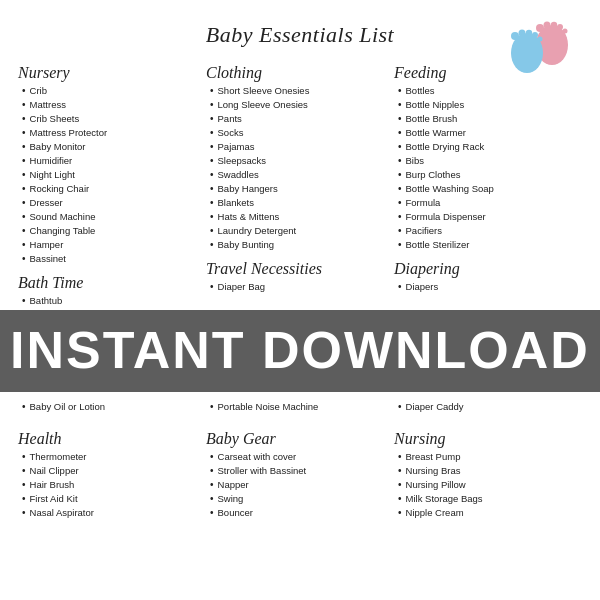 The image size is (600, 600). I want to click on list-item: Hamper, so click(114, 245).